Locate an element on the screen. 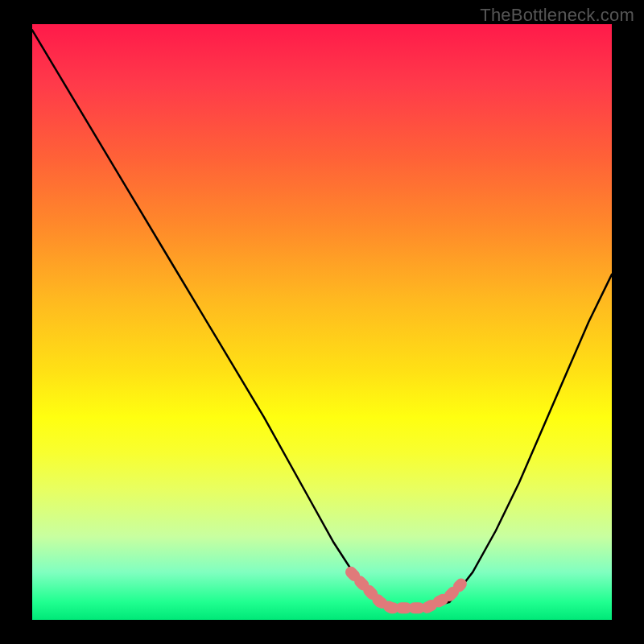 The image size is (644, 644). watermark-text: TheBottleneck.com is located at coordinates (557, 15).